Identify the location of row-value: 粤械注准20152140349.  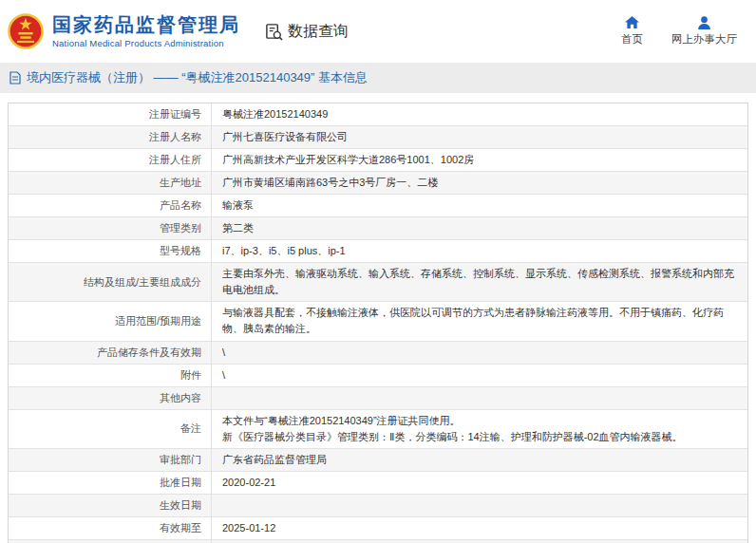
(480, 114).